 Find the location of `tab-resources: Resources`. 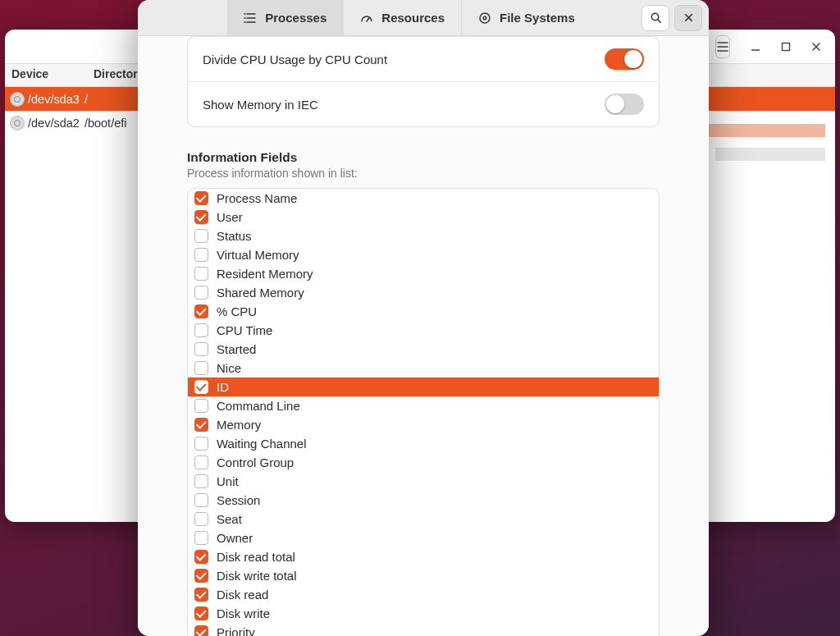

tab-resources: Resources is located at coordinates (403, 18).